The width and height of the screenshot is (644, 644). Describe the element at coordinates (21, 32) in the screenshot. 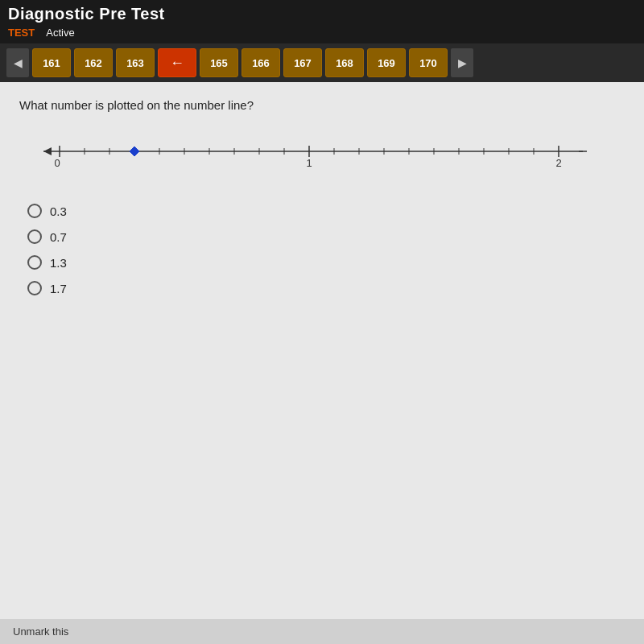

I see `status-test: TEST` at that location.